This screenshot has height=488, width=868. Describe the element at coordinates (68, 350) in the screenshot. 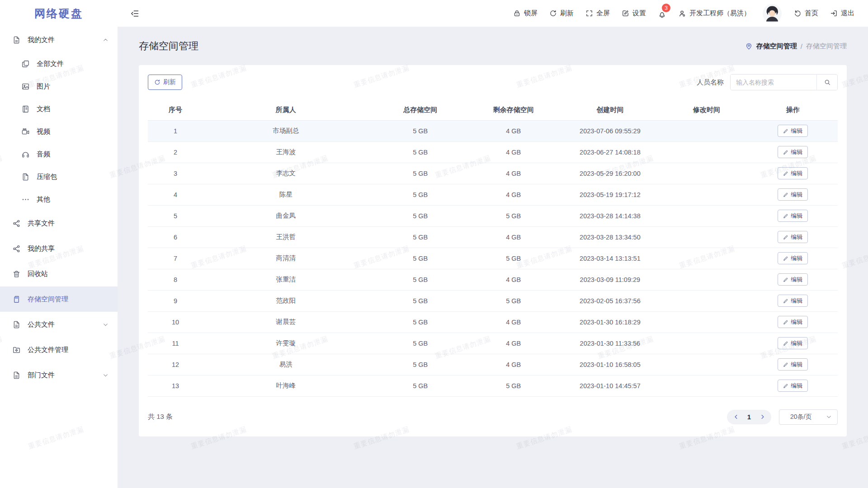

I see `sidebar-item-label: 公共文件管理` at that location.